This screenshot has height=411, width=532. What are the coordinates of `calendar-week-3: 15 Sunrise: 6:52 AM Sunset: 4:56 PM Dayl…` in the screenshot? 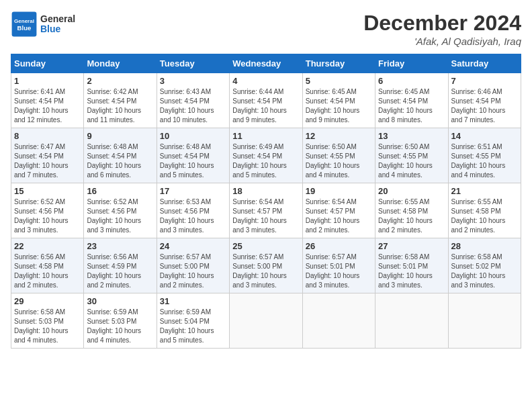 It's located at (266, 211).